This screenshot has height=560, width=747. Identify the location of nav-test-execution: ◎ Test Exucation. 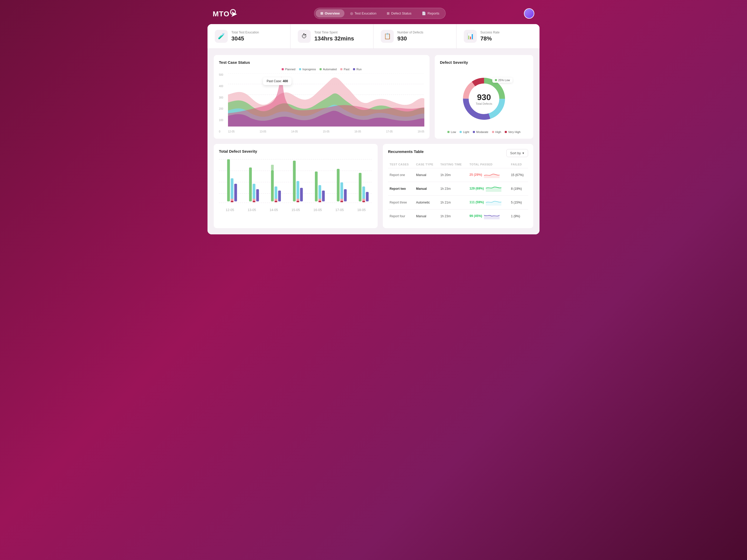
(363, 14).